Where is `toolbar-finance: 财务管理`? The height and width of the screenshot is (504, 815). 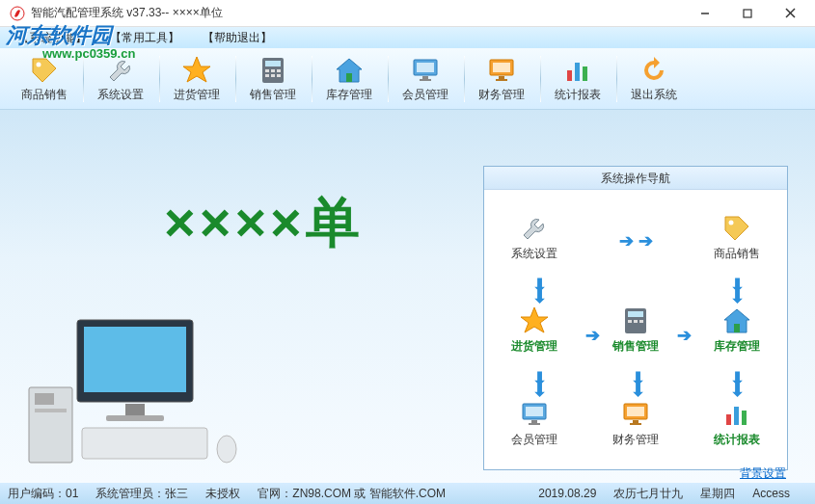
toolbar-finance: 财务管理 is located at coordinates (502, 79).